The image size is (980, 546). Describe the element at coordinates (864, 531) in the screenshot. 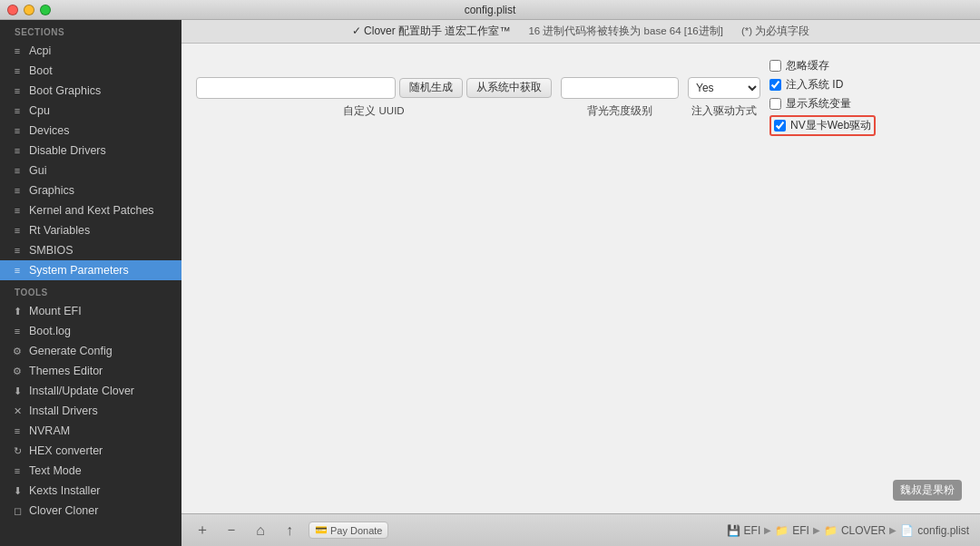

I see `breadcrumb-text: CLOVER` at that location.